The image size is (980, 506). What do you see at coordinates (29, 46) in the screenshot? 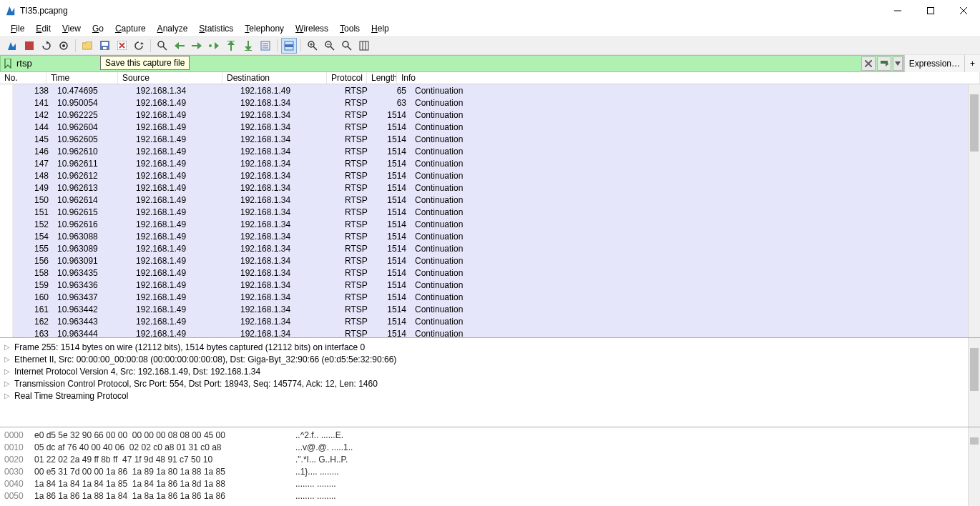
I see `stop-capture-button` at bounding box center [29, 46].